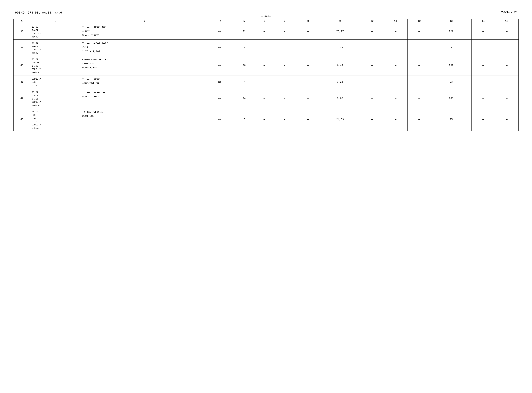 The height and width of the screenshot is (393, 532). Describe the element at coordinates (22, 98) in the screenshot. I see `row-number: 42` at that location.